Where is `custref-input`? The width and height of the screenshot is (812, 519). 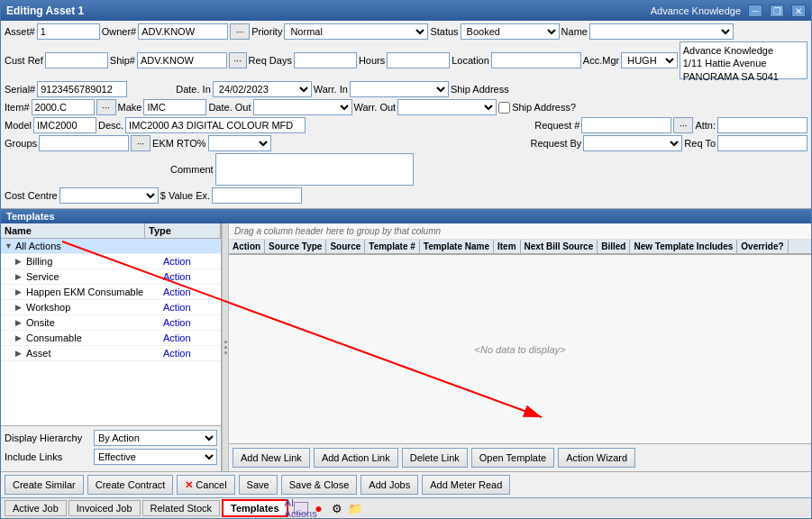 custref-input is located at coordinates (77, 60).